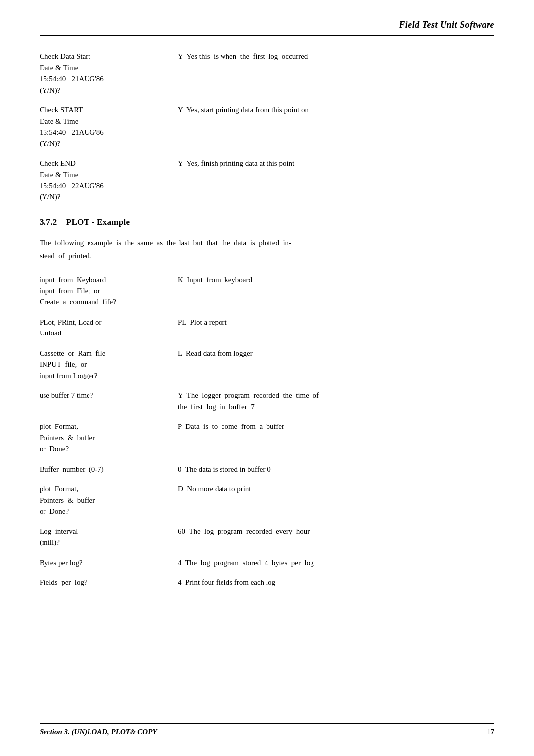  I want to click on prompt-check-data-start: Check Data Start Date & Time 15:54:40 21…, so click(109, 73).